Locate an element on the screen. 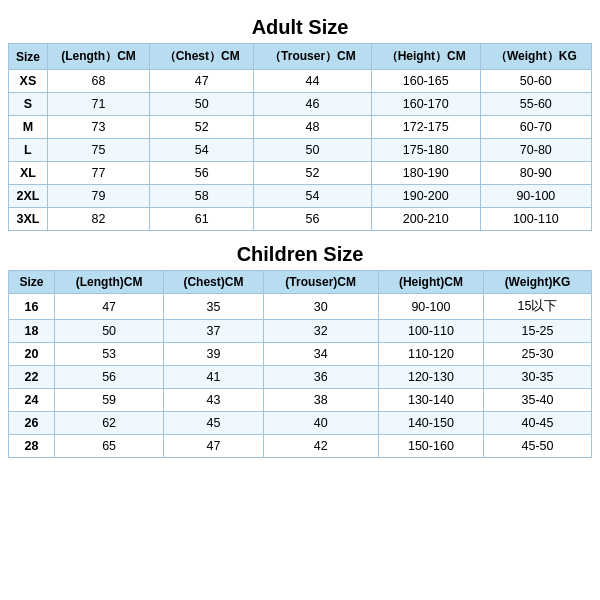 Image resolution: width=600 pixels, height=600 pixels. children-section-title: Children Size is located at coordinates (300, 254).